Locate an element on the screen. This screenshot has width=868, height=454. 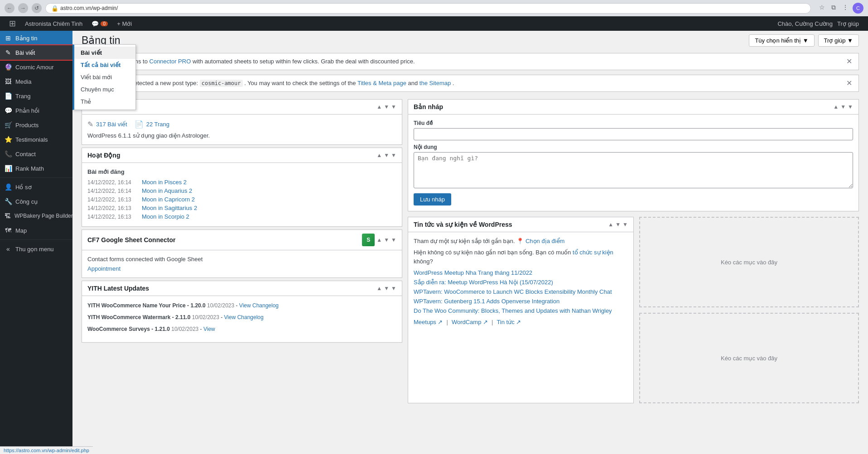
ban-nhap-down-btn: ▼ is located at coordinates (843, 107).